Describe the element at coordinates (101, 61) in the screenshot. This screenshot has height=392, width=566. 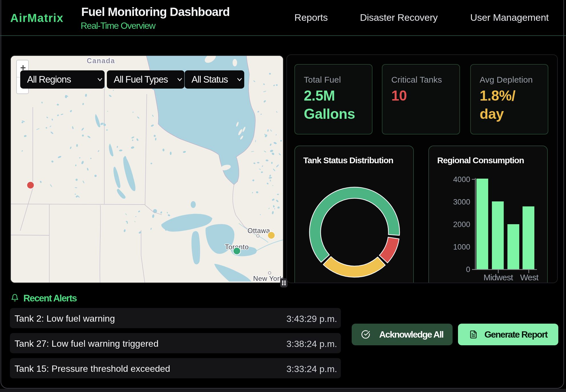
I see `svg-text: Canada` at that location.